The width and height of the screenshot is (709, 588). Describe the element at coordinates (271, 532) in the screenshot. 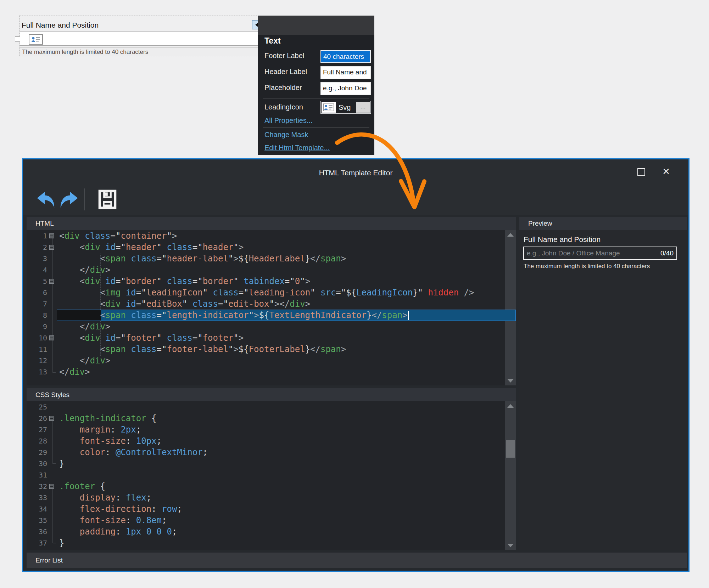

I see `code-line: 36 padding: 1px 0 0 0;` at that location.